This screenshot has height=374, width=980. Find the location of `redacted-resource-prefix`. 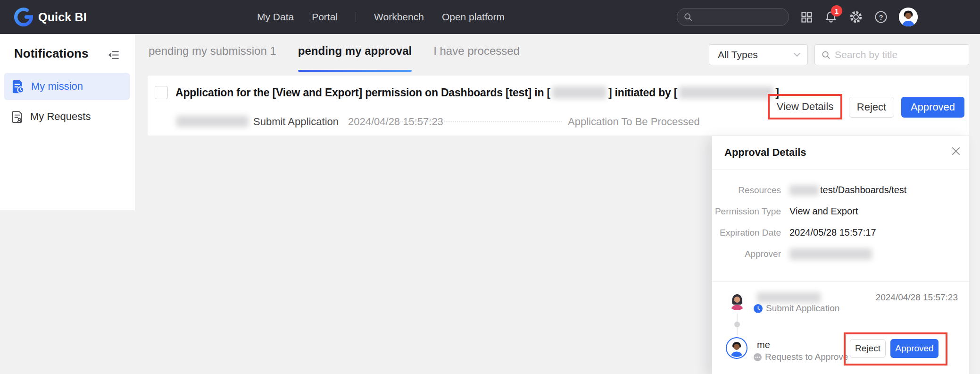

redacted-resource-prefix is located at coordinates (804, 190).